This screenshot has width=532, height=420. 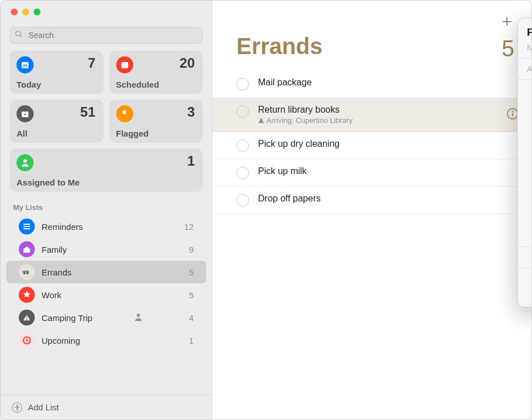 I want to click on tile-assigned-count: 1, so click(x=191, y=161).